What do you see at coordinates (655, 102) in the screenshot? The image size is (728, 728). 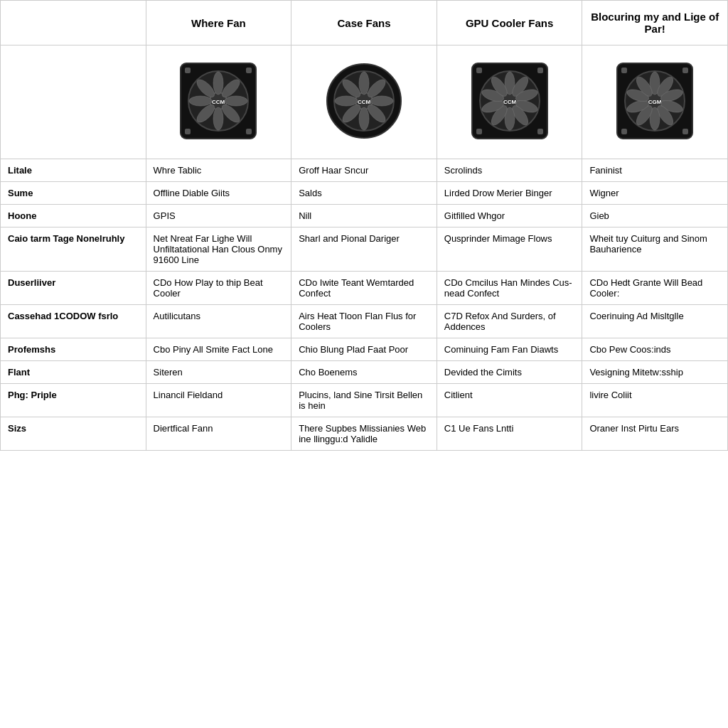 I see `fan-image-blocking: CGM` at bounding box center [655, 102].